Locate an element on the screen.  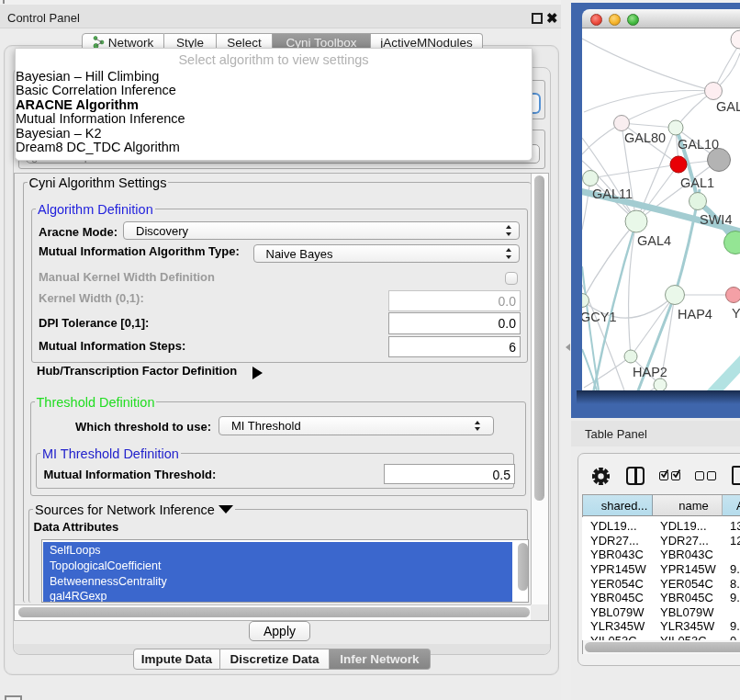
svg-text: GAL1 is located at coordinates (698, 183).